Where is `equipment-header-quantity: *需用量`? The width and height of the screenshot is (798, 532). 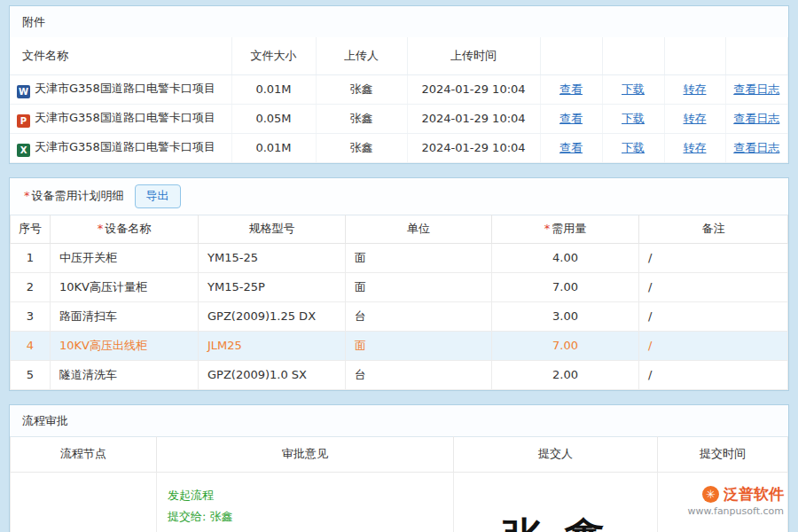
equipment-header-quantity: *需用量 is located at coordinates (566, 229).